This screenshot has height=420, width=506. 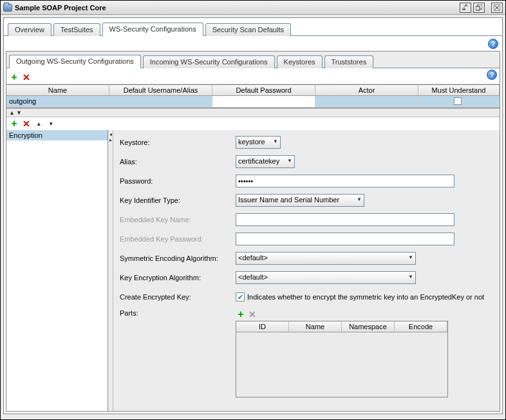 What do you see at coordinates (58, 90) in the screenshot?
I see `col-name: Name` at bounding box center [58, 90].